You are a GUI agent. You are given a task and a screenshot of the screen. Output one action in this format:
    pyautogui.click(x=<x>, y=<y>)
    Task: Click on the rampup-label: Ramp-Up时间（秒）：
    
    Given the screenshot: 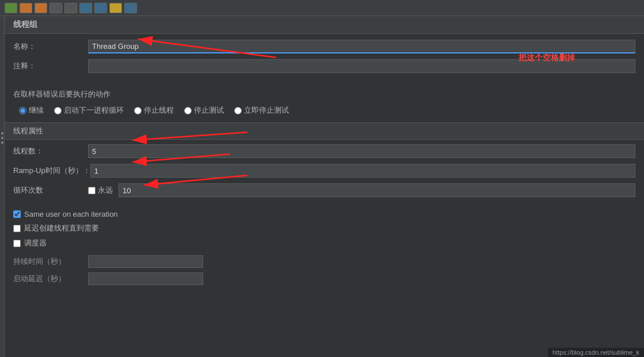 What is the action you would take?
    pyautogui.click(x=52, y=171)
    